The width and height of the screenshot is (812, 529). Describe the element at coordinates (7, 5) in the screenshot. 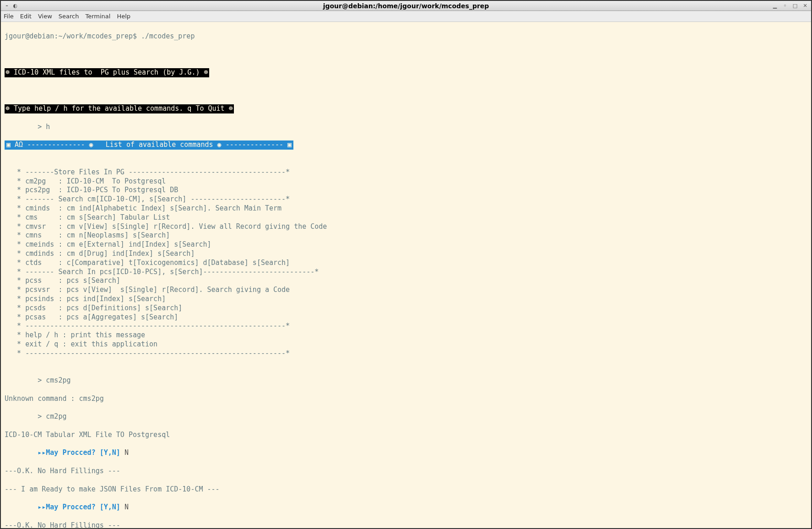

I see `window-menu-icon: –` at that location.